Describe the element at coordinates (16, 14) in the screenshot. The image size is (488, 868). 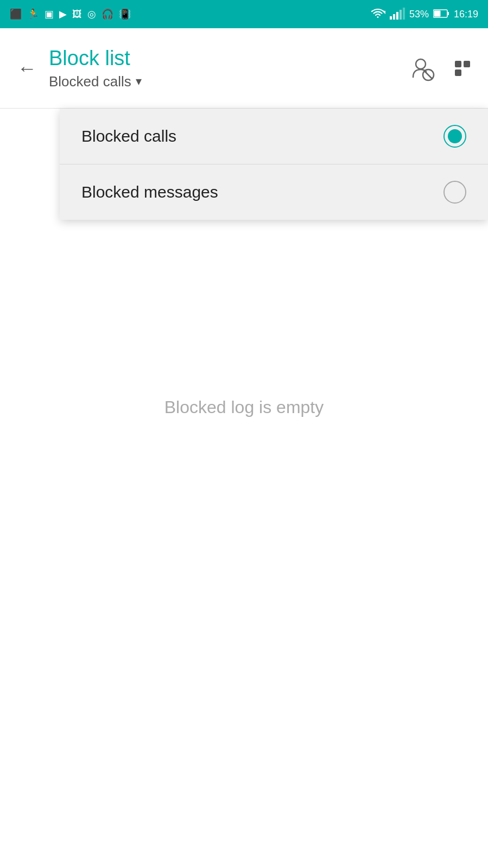
I see `chat-icon: ⬛` at that location.